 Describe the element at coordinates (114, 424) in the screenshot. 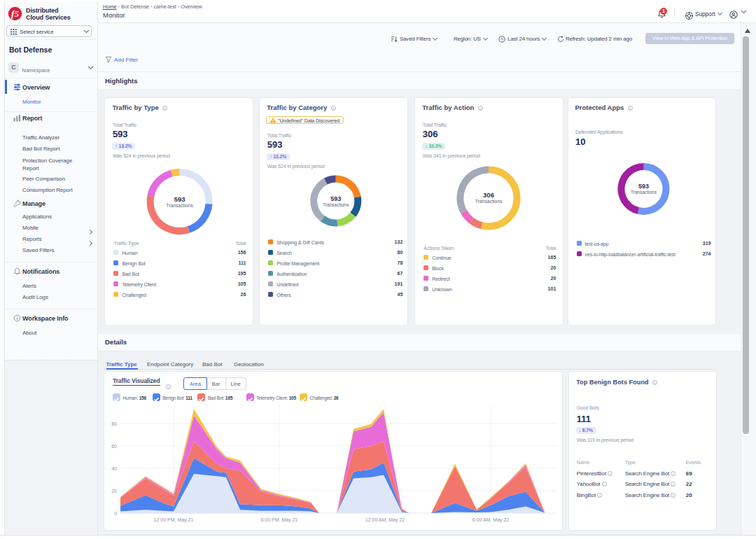

I see `svg-text: 80` at that location.